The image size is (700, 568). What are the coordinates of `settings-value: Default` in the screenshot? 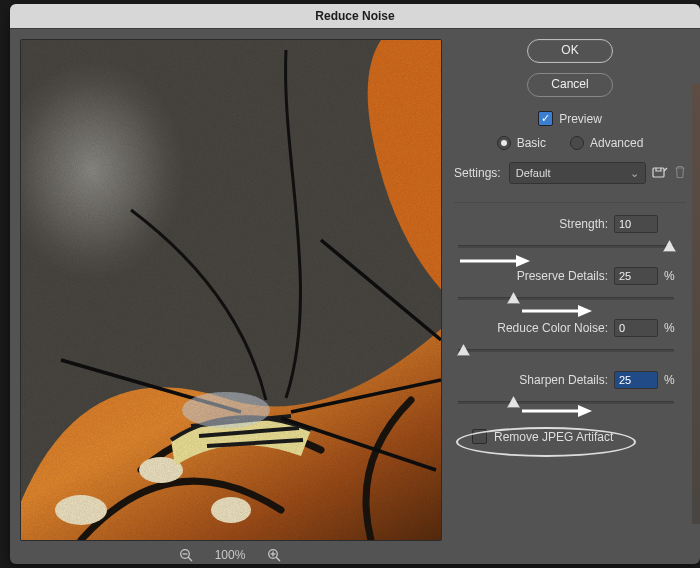 It's located at (534, 173).